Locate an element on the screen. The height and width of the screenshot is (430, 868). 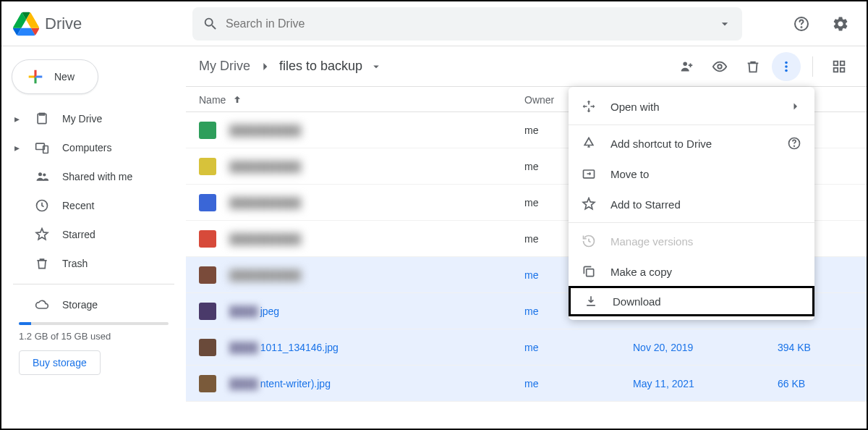
sidebar-item-storage: Storage is located at coordinates (94, 305).